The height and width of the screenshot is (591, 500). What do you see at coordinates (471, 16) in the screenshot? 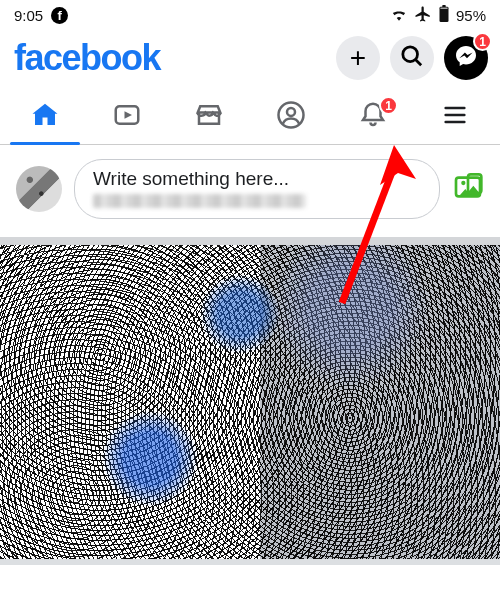
I see `battery-percent: 95%` at bounding box center [471, 16].